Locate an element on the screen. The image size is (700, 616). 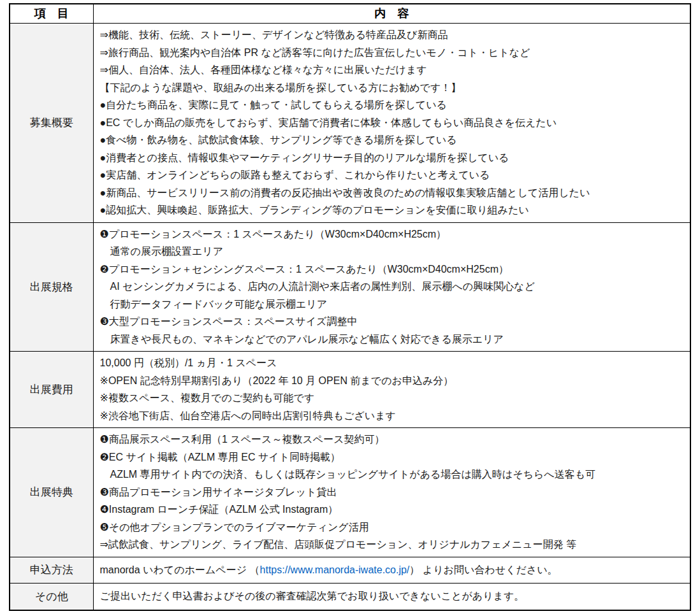
content-line: ❷プロモーション＋センシングスペース：1 スペースあたり（W30cm×D40cm… is located at coordinates (392, 269).